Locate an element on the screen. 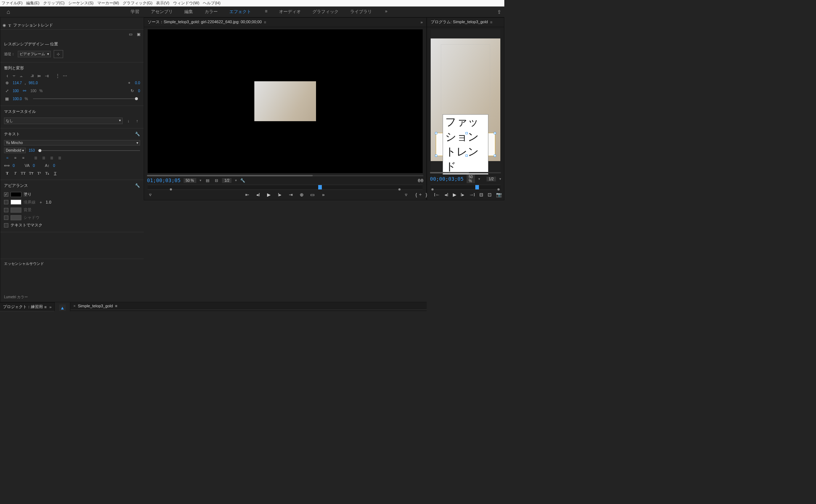 This screenshot has height=504, width=816. source-settings-icon: 🔧 is located at coordinates (243, 181).